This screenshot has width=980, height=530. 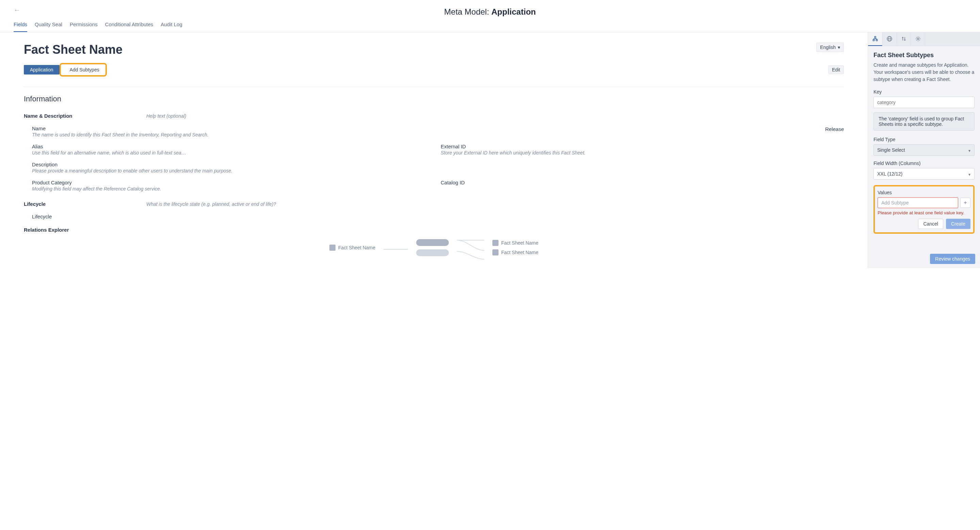 I want to click on sidebar-title: Fact Sheet Subtypes, so click(x=924, y=56).